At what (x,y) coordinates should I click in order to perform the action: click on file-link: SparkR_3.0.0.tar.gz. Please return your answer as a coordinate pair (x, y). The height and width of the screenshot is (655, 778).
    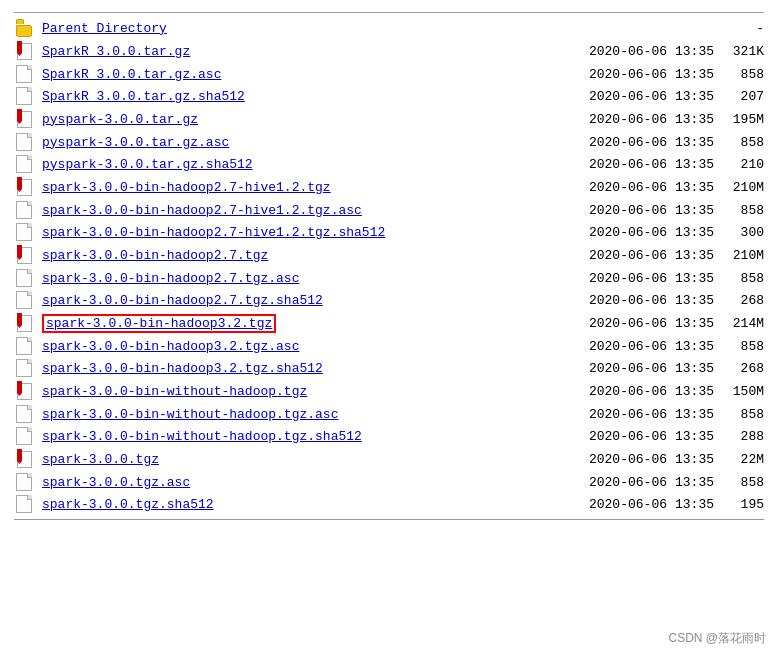
    Looking at the image, I should click on (116, 52).